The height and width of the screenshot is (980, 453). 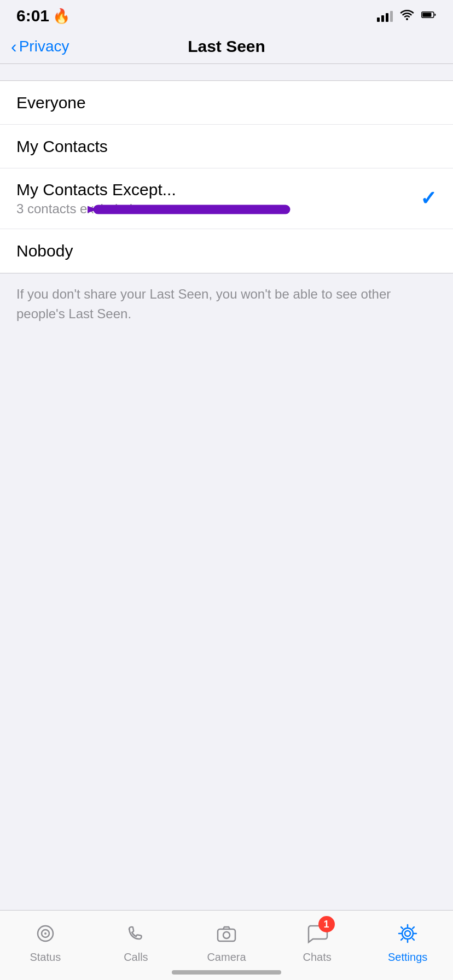 I want to click on checkmark-icon: ✓, so click(x=428, y=199).